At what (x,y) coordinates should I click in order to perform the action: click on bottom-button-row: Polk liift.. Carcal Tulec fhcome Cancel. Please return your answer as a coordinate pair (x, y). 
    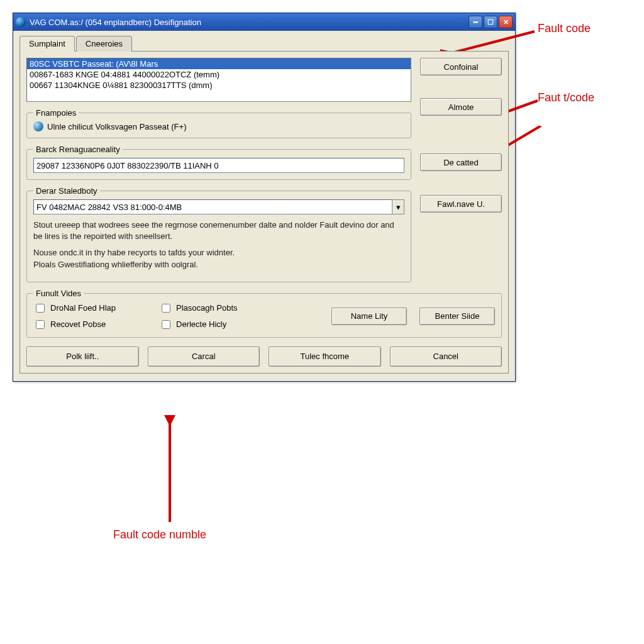
    Looking at the image, I should click on (264, 357).